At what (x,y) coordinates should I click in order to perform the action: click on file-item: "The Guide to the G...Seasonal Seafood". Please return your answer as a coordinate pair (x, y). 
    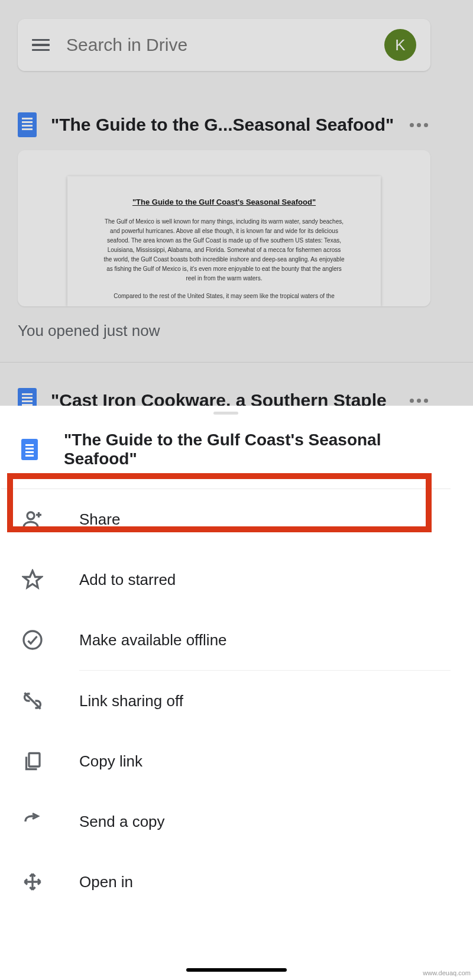
    Looking at the image, I should click on (224, 125).